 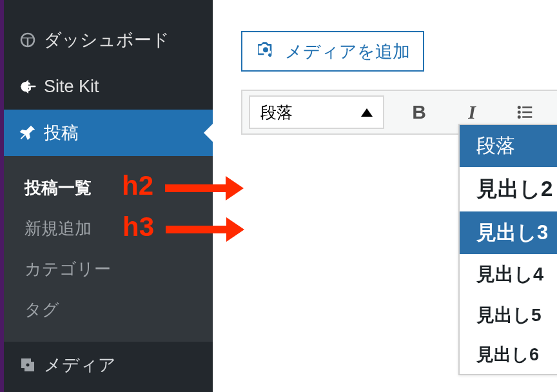 I want to click on sitekit-icon: G, so click(x=31, y=86).